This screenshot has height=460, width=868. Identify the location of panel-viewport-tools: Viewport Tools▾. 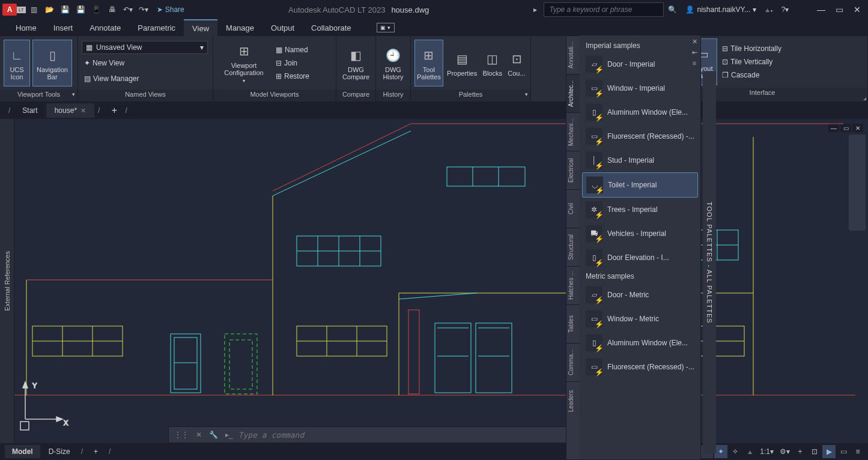
(38, 95).